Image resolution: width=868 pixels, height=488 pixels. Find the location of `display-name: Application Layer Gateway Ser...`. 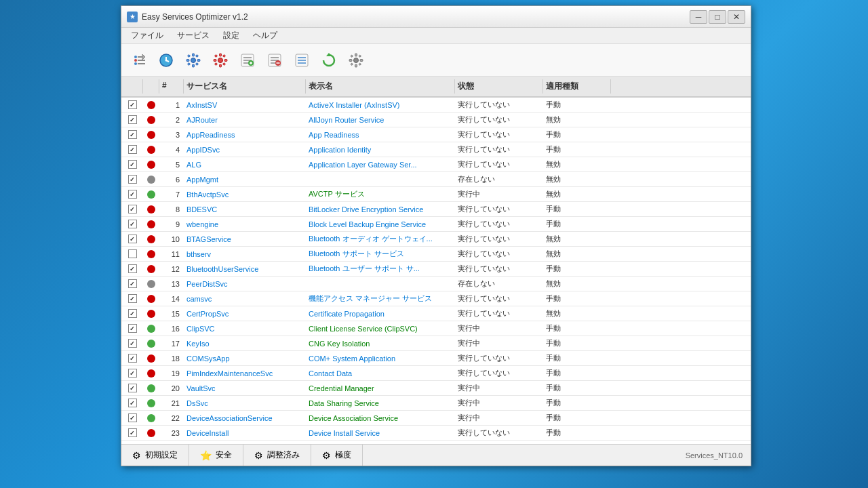

display-name: Application Layer Gateway Ser... is located at coordinates (380, 165).